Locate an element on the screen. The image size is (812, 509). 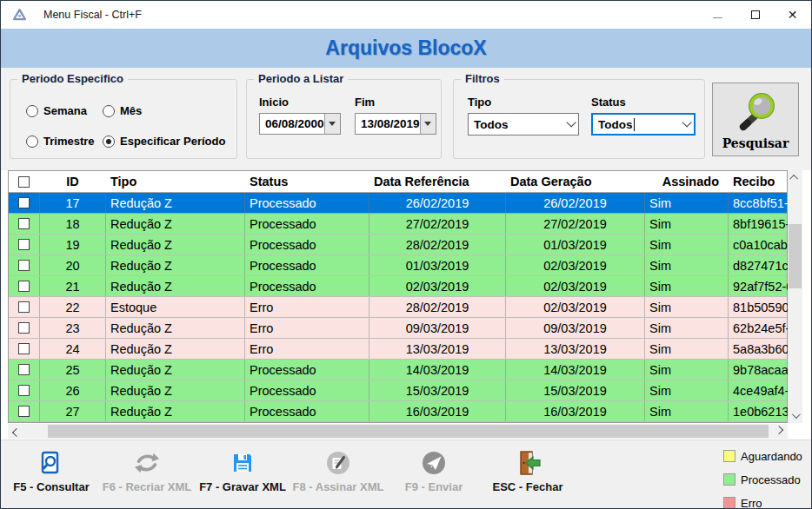
inicio-dropdown-icon is located at coordinates (332, 123).